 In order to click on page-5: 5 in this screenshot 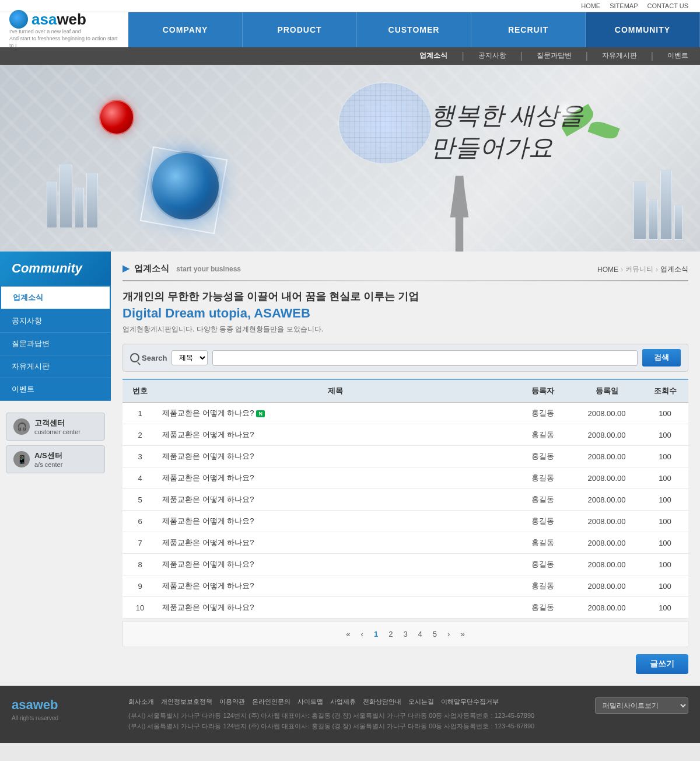, I will do `click(435, 634)`.